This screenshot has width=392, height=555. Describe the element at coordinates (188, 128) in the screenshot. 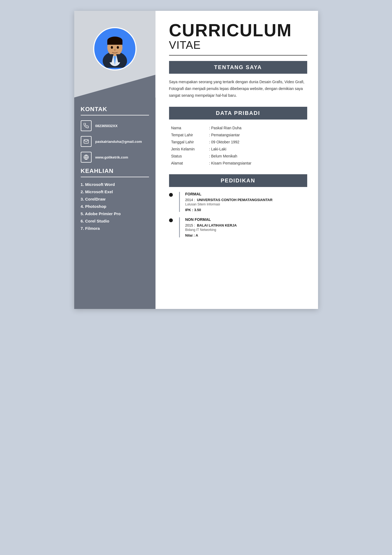

I see `field-label: Nama` at that location.